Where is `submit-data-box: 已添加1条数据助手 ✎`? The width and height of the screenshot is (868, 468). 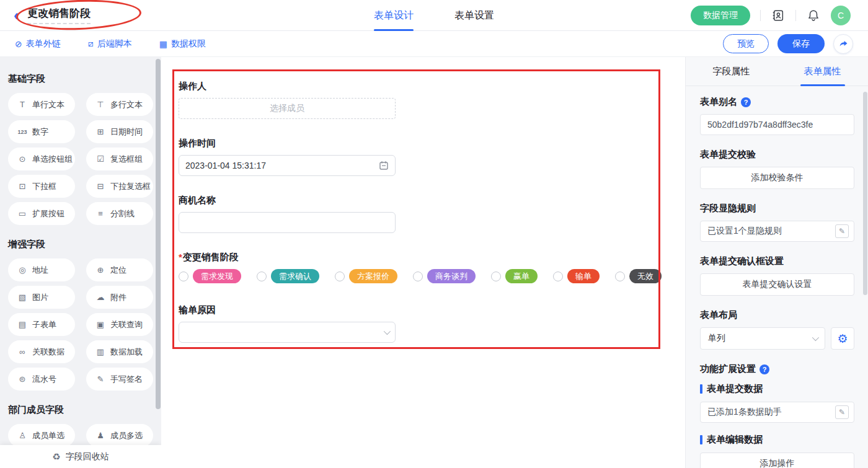
submit-data-box: 已添加1条数据助手 ✎ is located at coordinates (777, 412).